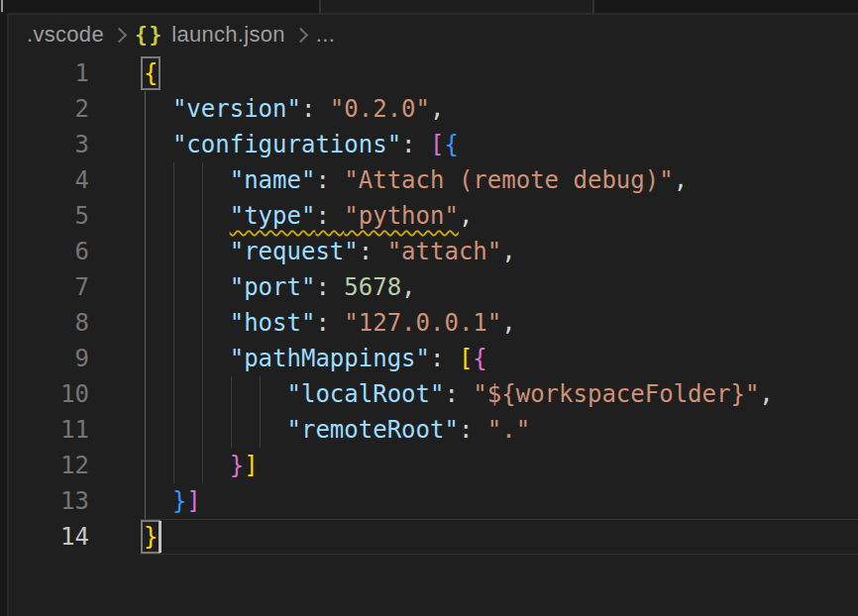  What do you see at coordinates (501, 537) in the screenshot?
I see `code-content: }` at bounding box center [501, 537].